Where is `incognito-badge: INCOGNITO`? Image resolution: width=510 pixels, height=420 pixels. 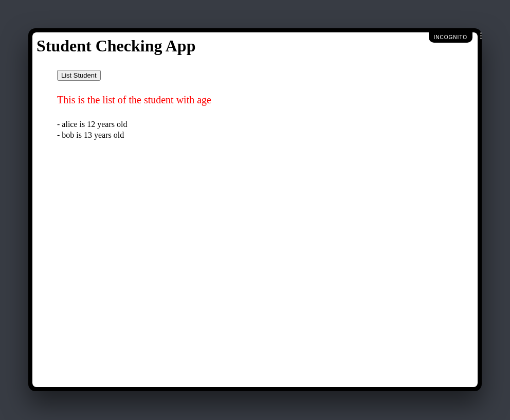 incognito-badge: INCOGNITO is located at coordinates (450, 38).